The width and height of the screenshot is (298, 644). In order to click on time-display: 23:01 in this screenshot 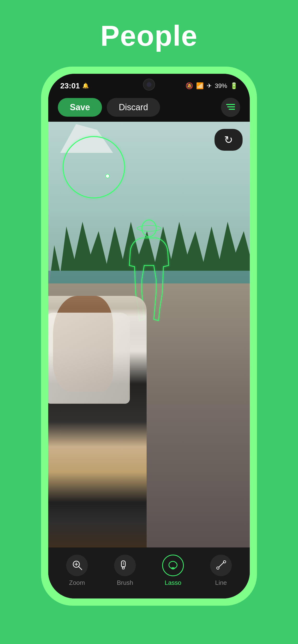, I will do `click(70, 86)`.